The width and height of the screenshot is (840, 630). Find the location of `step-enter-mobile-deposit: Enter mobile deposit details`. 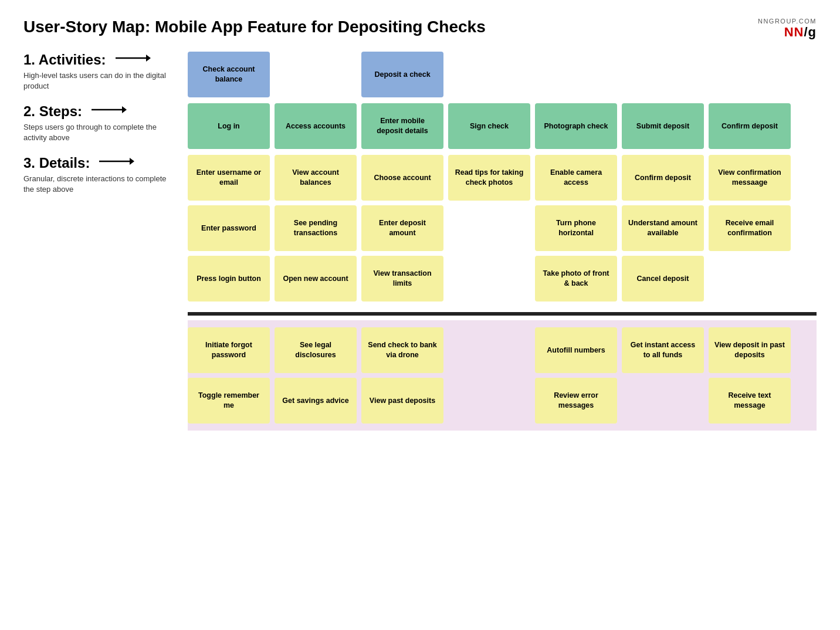

step-enter-mobile-deposit: Enter mobile deposit details is located at coordinates (402, 126).